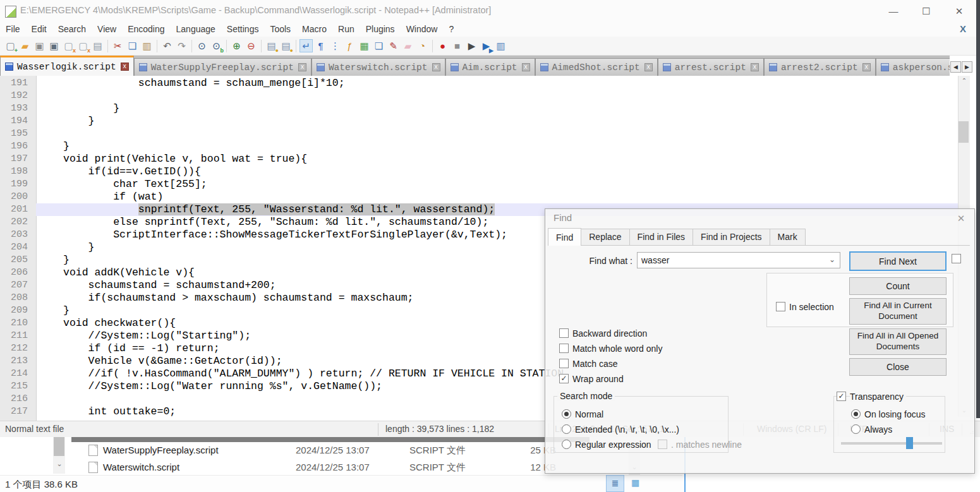  Describe the element at coordinates (147, 45) in the screenshot. I see `paste-icon: ▥` at that location.